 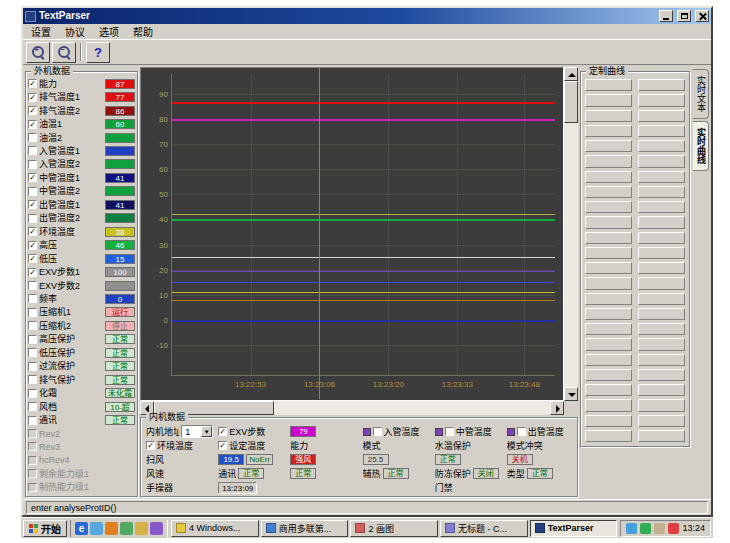 I want to click on task-button-4: 无标题 - C..., so click(x=484, y=528).